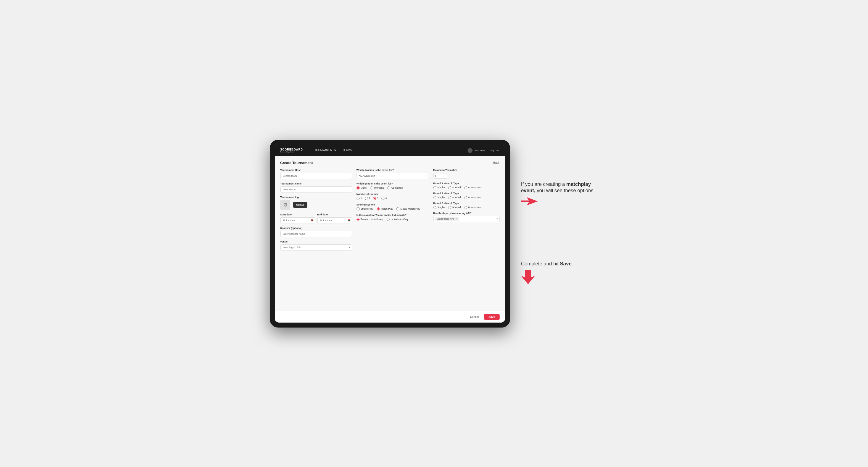 The width and height of the screenshot is (868, 467). I want to click on right-column: Maximum Team Size Round 1 - Match Type S…, so click(466, 211).